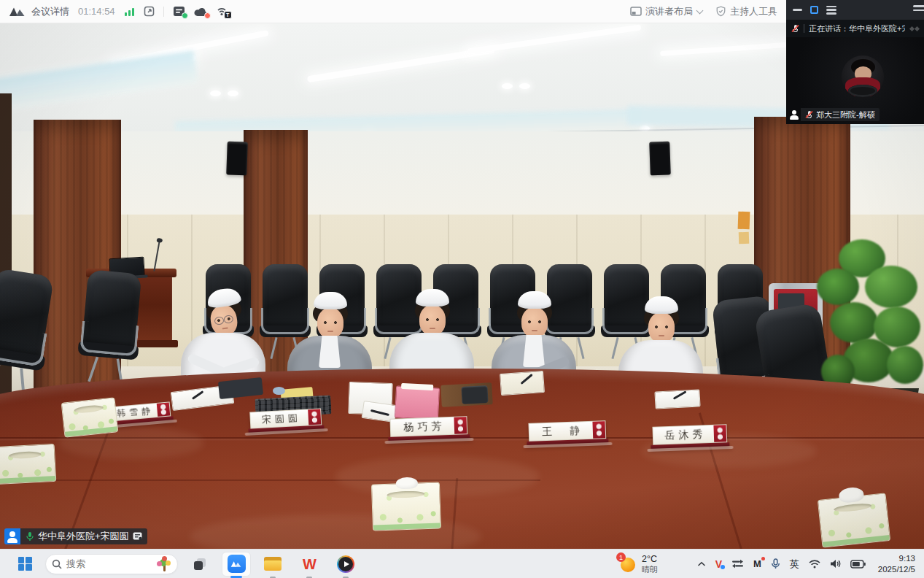 This screenshot has height=578, width=924. I want to click on layout-selector: 演讲者布局, so click(667, 12).